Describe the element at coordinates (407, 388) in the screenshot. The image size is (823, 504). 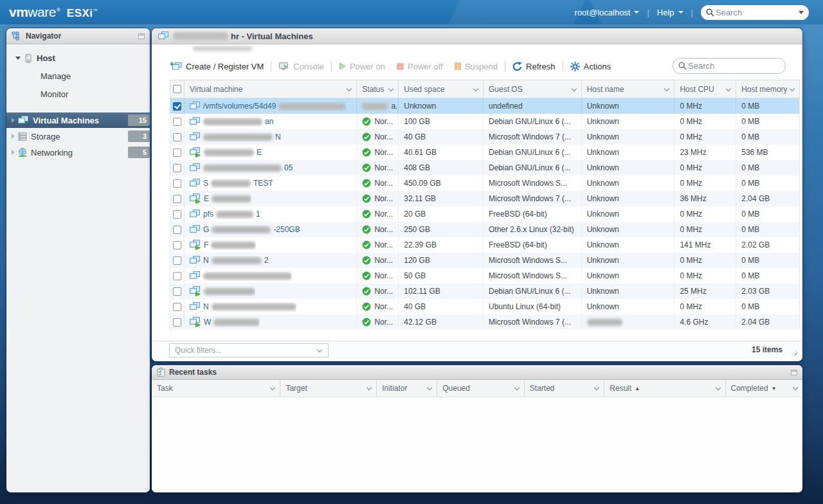
I see `tasks-column-header-initiator: Initiator` at that location.